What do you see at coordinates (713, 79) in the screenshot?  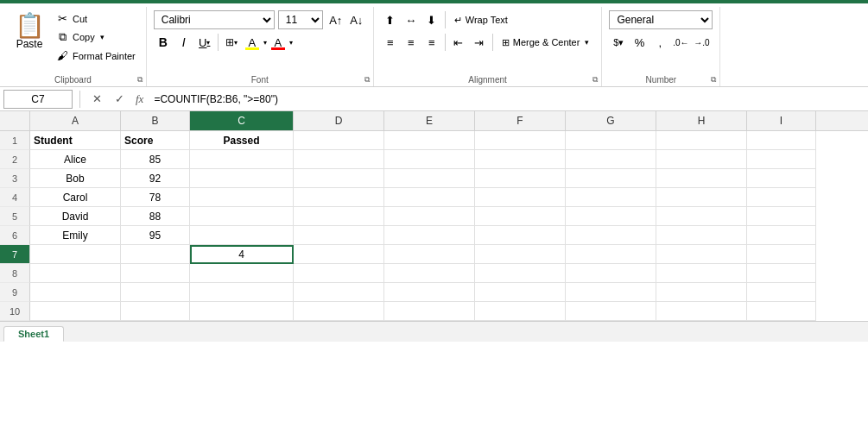 I see `number-expand-icon: ⧉` at bounding box center [713, 79].